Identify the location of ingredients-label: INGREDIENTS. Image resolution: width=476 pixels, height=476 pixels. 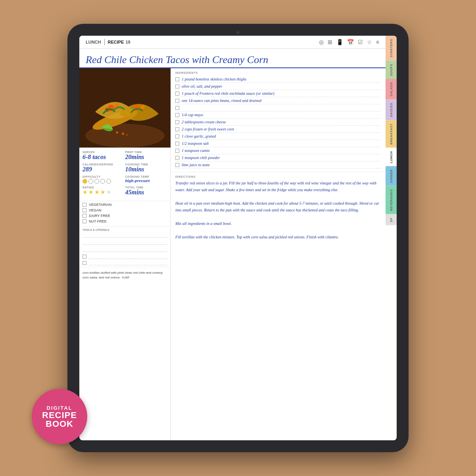
(278, 73).